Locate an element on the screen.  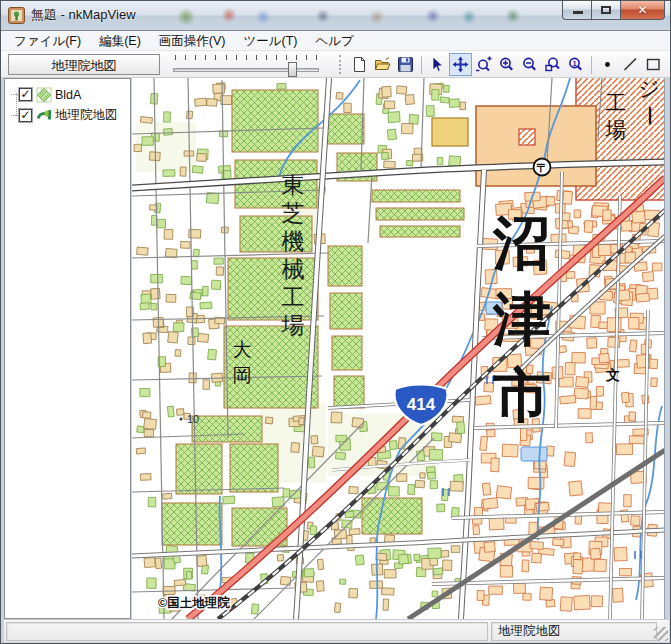
pan-icon is located at coordinates (460, 64).